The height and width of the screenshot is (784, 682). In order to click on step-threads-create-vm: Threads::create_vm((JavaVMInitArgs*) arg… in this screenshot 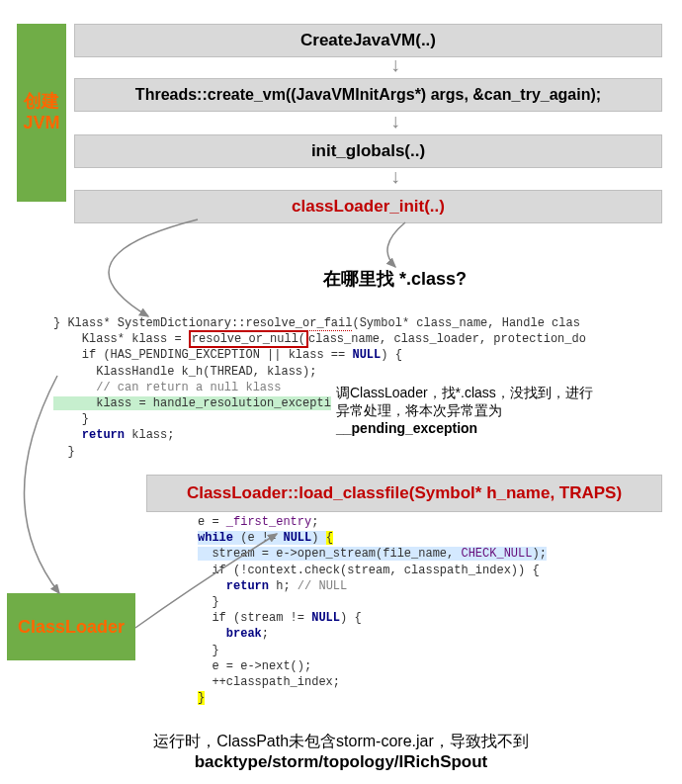, I will do `click(368, 95)`.